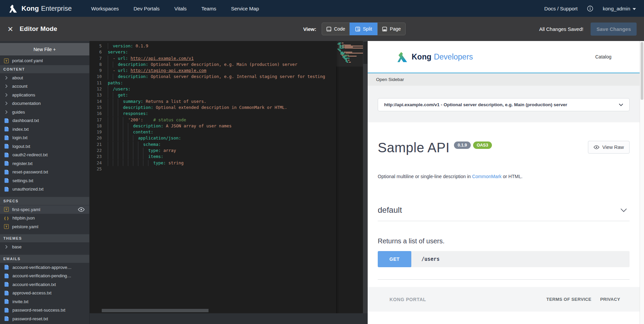 Image resolution: width=644 pixels, height=324 pixels. What do you see at coordinates (229, 120) in the screenshot?
I see `code-line: 17'200': # status code` at bounding box center [229, 120].